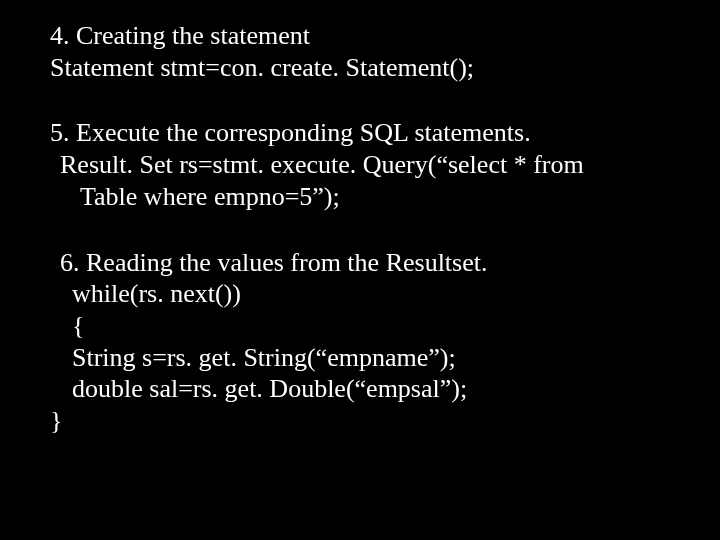  Describe the element at coordinates (360, 421) in the screenshot. I see `section-6-code-line: }` at that location.